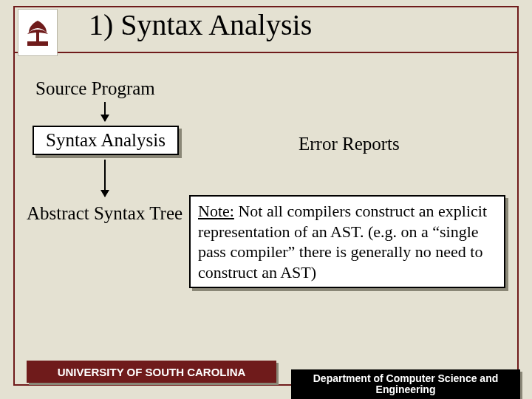 This screenshot has width=532, height=399. Describe the element at coordinates (200, 25) in the screenshot. I see `slide-title: 1) Syntax Analysis` at that location.